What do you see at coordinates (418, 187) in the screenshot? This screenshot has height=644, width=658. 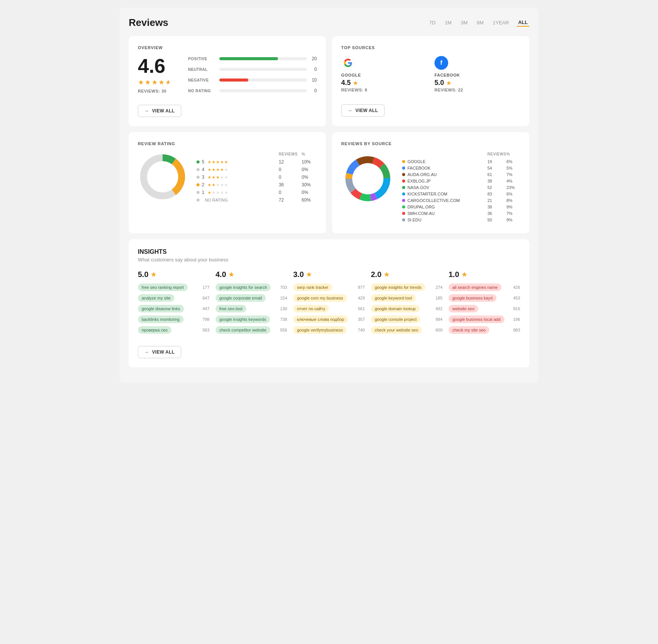 I see `source-row-name: NASA.GOV` at bounding box center [418, 187].